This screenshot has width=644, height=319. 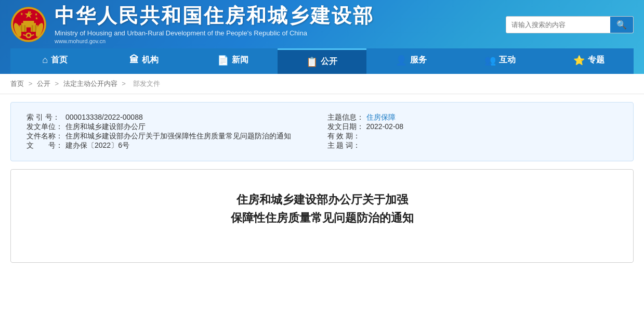 I want to click on search-area: 🔍, so click(x=570, y=25).